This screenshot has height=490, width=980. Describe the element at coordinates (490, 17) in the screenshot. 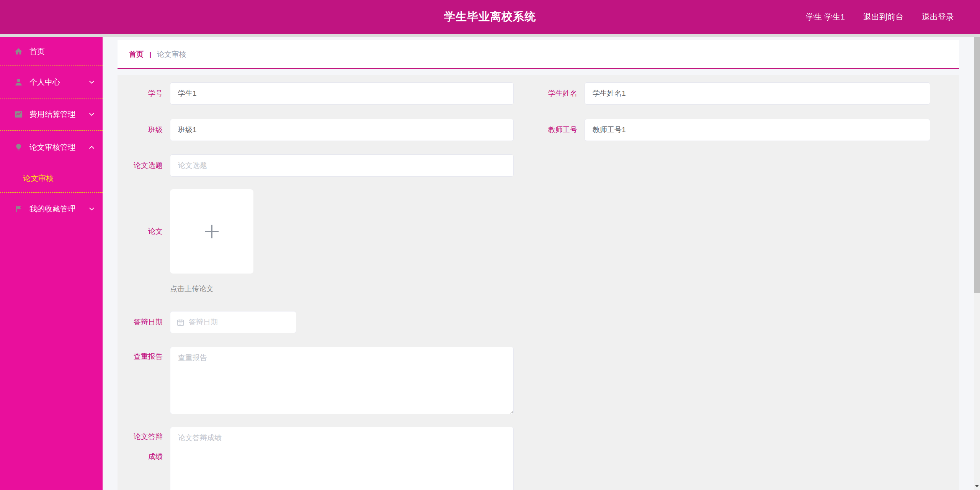

I see `app-title: 学生毕业离校系统` at that location.